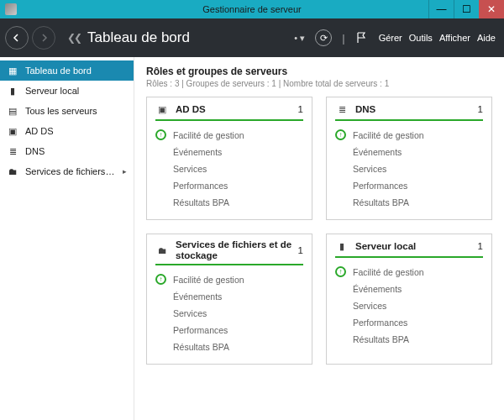 The width and height of the screenshot is (504, 420). What do you see at coordinates (67, 131) in the screenshot?
I see `sidebar-item-3: ▣AD DS` at bounding box center [67, 131].